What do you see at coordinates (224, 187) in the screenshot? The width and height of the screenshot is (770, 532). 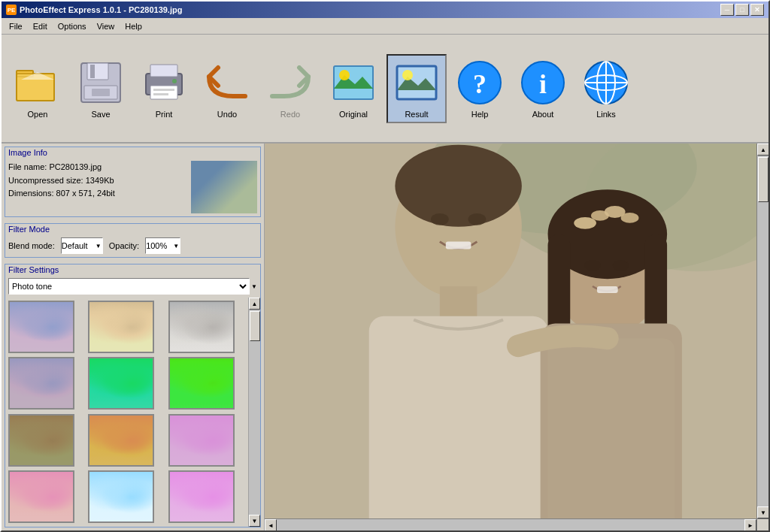 I see `thumbnail-image` at bounding box center [224, 187].